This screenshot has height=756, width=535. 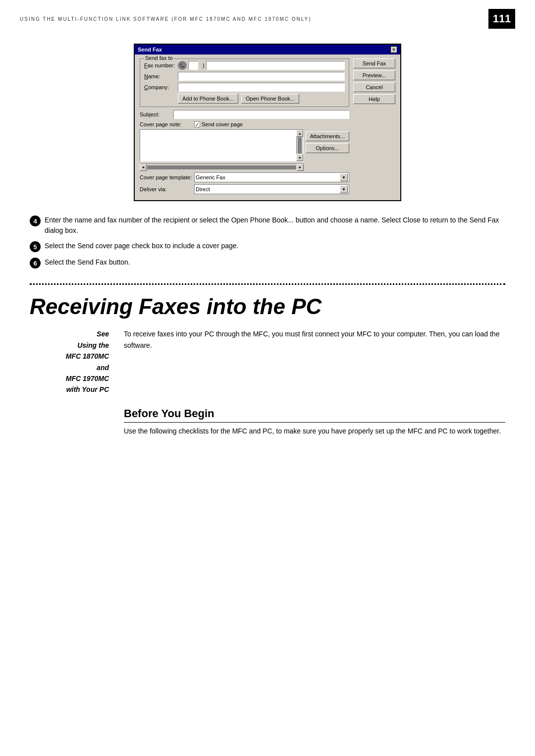 What do you see at coordinates (222, 167) in the screenshot?
I see `scroll-track-h` at bounding box center [222, 167].